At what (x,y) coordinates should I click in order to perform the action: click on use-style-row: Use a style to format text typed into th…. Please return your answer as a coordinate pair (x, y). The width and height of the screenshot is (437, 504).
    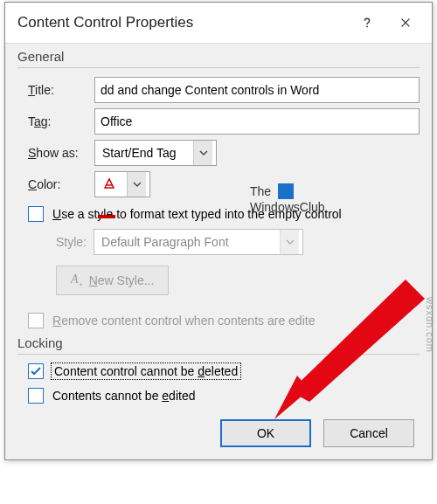
    Looking at the image, I should click on (224, 214).